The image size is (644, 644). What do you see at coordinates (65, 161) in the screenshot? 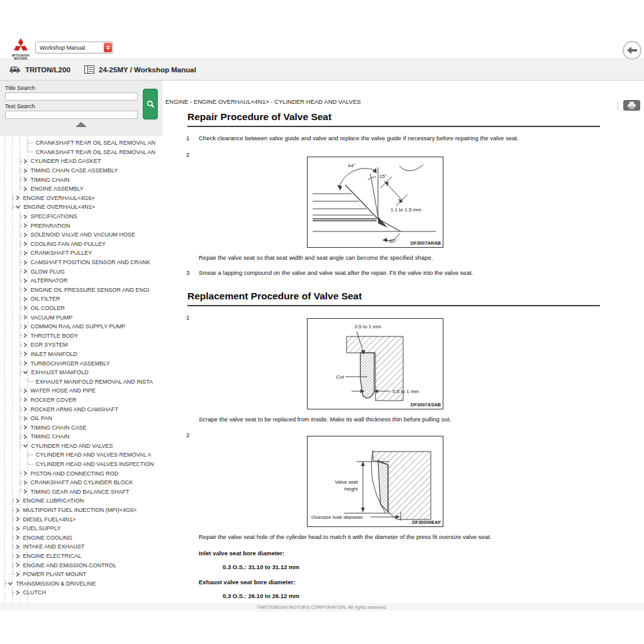
I see `tree-item-label: CYLINDER HEAD GASKET` at bounding box center [65, 161].